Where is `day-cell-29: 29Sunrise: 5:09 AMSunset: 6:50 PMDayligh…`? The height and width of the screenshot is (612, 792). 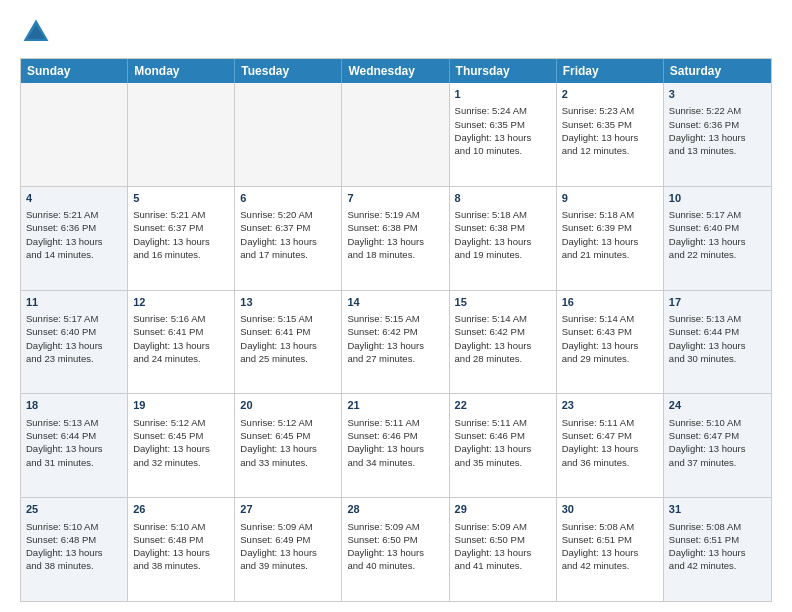 day-cell-29: 29Sunrise: 5:09 AMSunset: 6:50 PMDayligh… is located at coordinates (504, 550).